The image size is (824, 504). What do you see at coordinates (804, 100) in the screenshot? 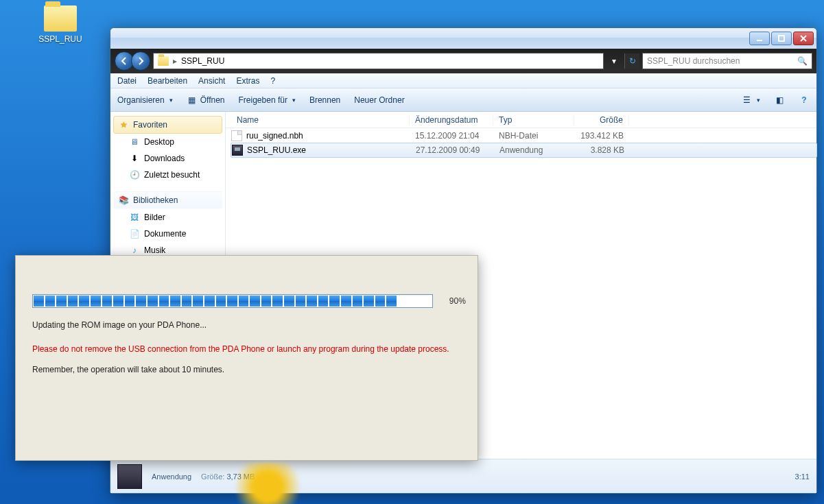
I see `help-icon: ?` at bounding box center [804, 100].